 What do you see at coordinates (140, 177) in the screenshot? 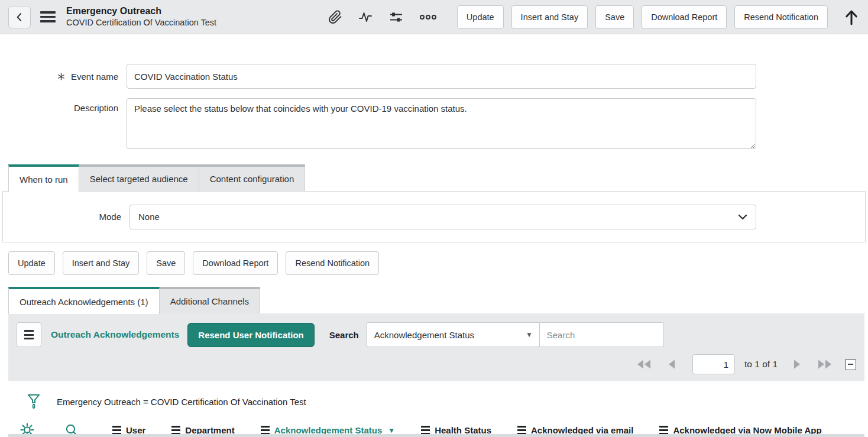
I see `tab-select-targeted-audience: Select targeted audience` at bounding box center [140, 177].